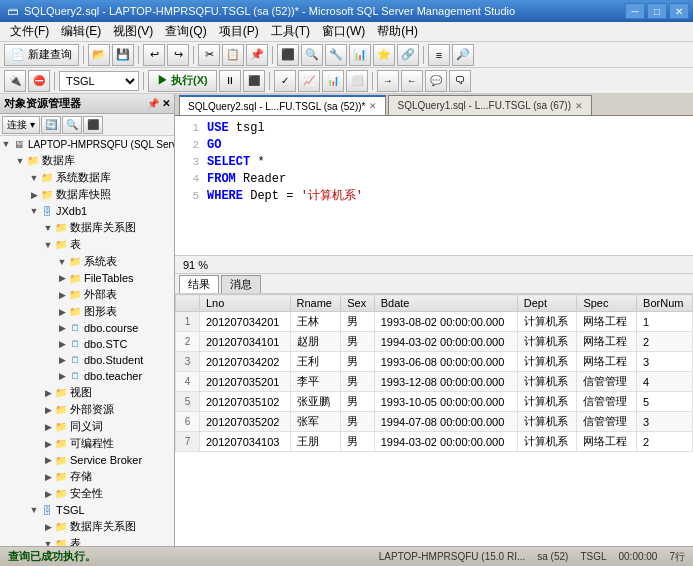 The image size is (693, 566). What do you see at coordinates (408, 55) in the screenshot?
I see `btn6: 🔗` at bounding box center [408, 55].